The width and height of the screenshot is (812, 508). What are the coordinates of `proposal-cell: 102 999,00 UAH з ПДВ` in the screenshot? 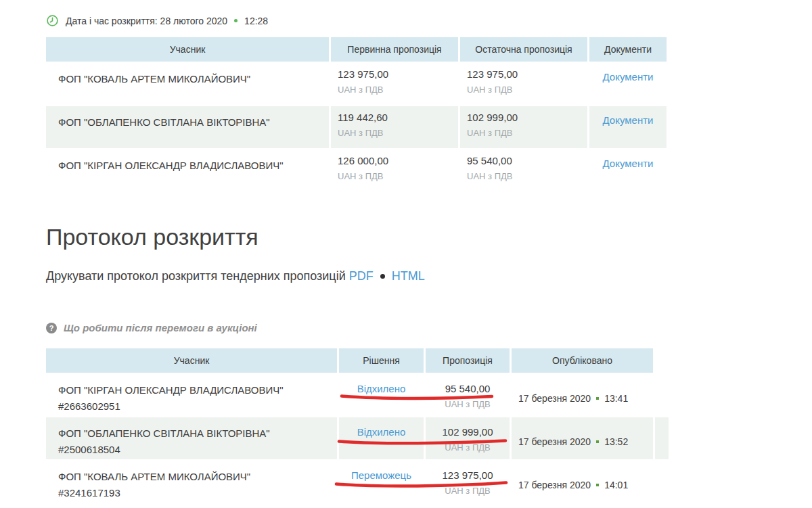 It's located at (468, 438).